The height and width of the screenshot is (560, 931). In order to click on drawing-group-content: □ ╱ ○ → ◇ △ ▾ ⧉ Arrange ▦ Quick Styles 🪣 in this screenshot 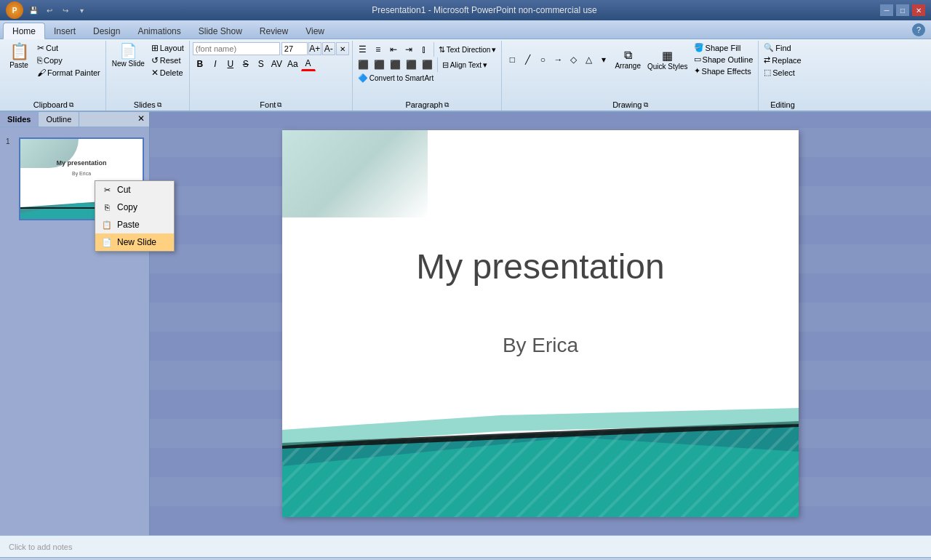, I will do `click(630, 71)`.